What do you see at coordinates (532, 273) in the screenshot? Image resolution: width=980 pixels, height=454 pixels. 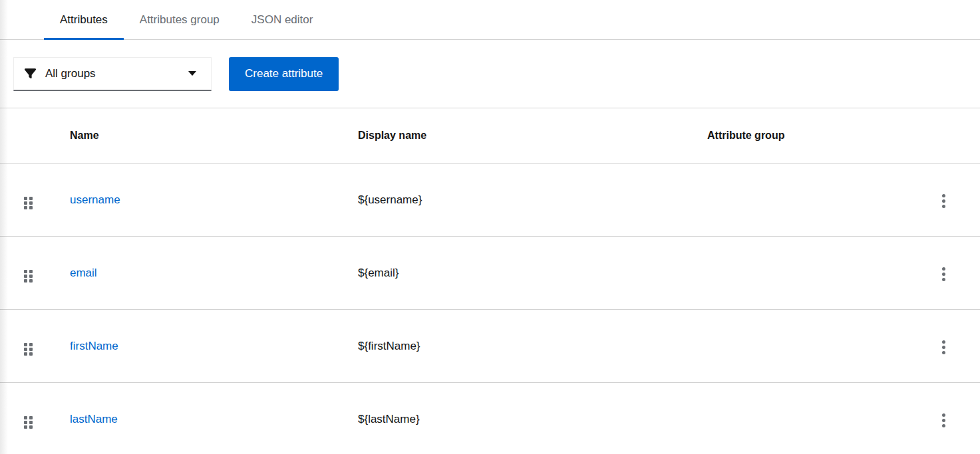 I see `display-name-cell: ${email}` at bounding box center [532, 273].